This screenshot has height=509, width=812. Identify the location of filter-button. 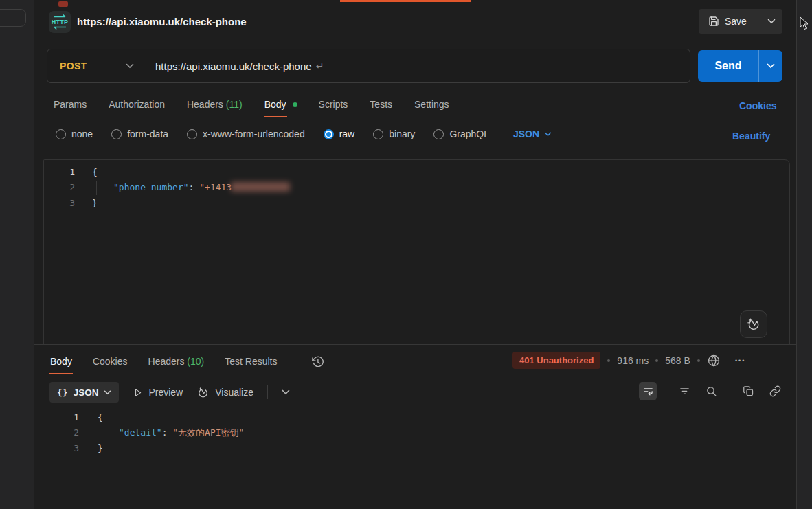
(684, 392).